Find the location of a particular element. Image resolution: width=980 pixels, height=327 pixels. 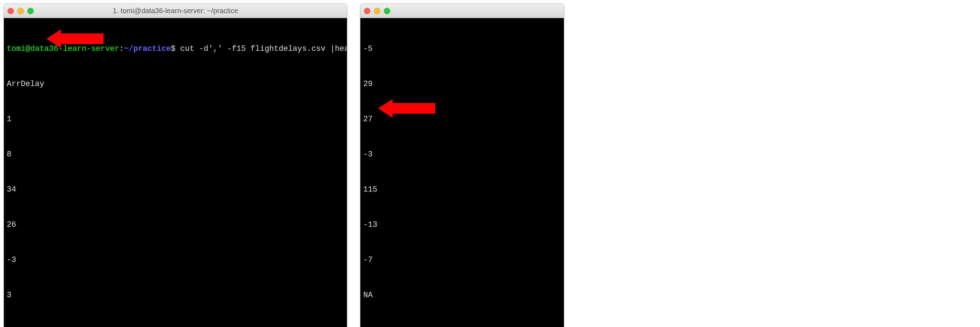

output-line: NA is located at coordinates (462, 295).